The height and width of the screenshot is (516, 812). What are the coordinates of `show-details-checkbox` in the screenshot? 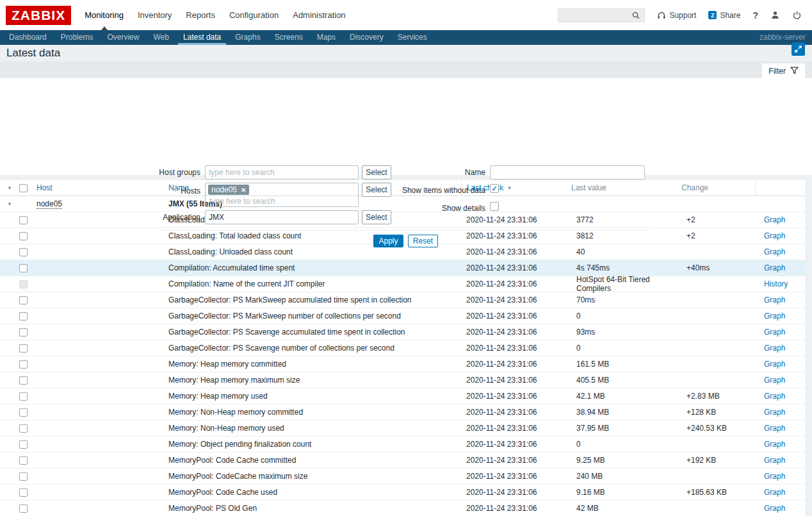 It's located at (494, 206).